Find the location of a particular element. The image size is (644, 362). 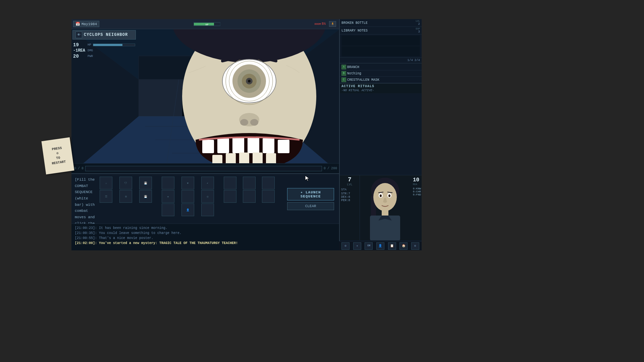

svg-text: HP is located at coordinates (207, 25).